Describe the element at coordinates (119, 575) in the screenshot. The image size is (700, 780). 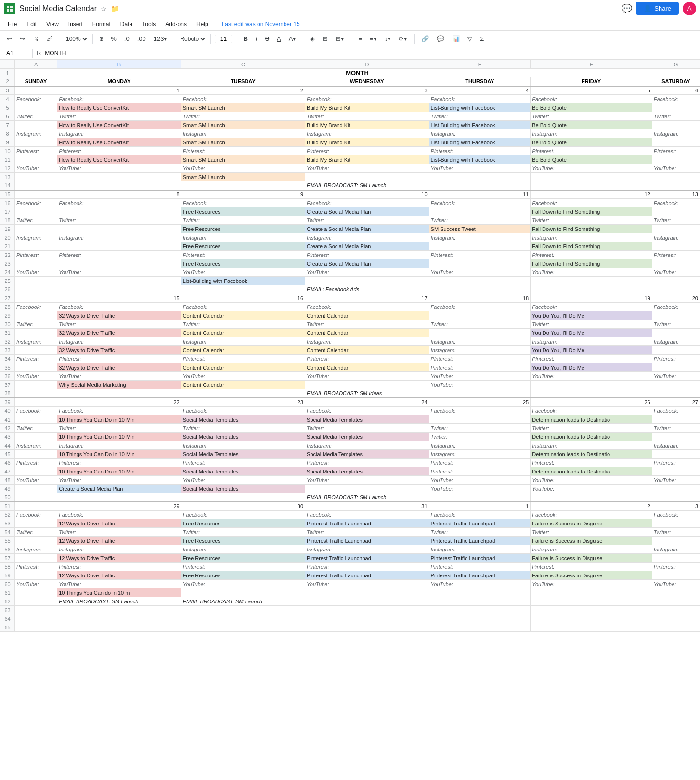
I see `table-cell: 12 Ways to Drive Traffic` at that location.